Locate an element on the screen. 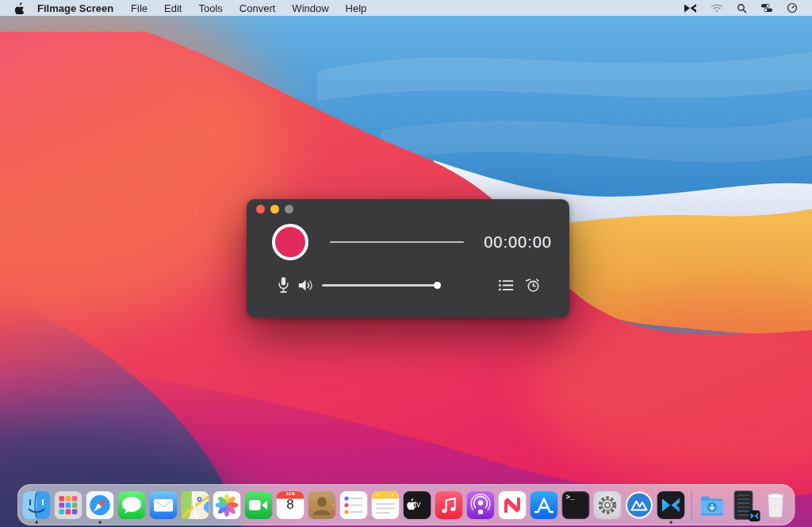 This screenshot has height=527, width=812. contacts-icon is located at coordinates (322, 505).